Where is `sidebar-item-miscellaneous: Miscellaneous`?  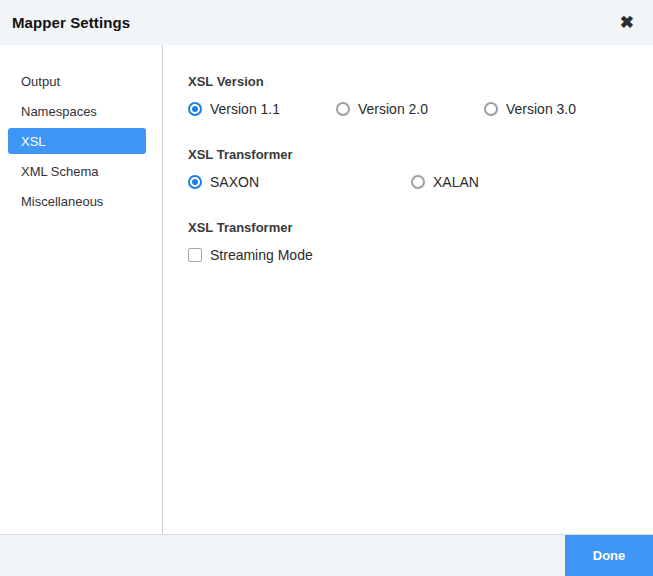
sidebar-item-miscellaneous: Miscellaneous is located at coordinates (77, 201).